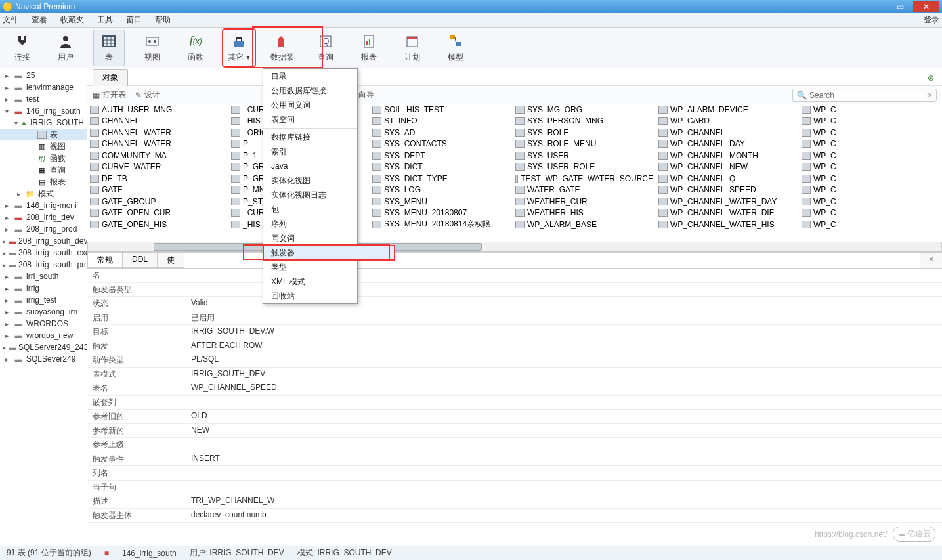 This screenshot has width=942, height=560. What do you see at coordinates (310, 76) in the screenshot?
I see `menu-item: 目录` at bounding box center [310, 76].